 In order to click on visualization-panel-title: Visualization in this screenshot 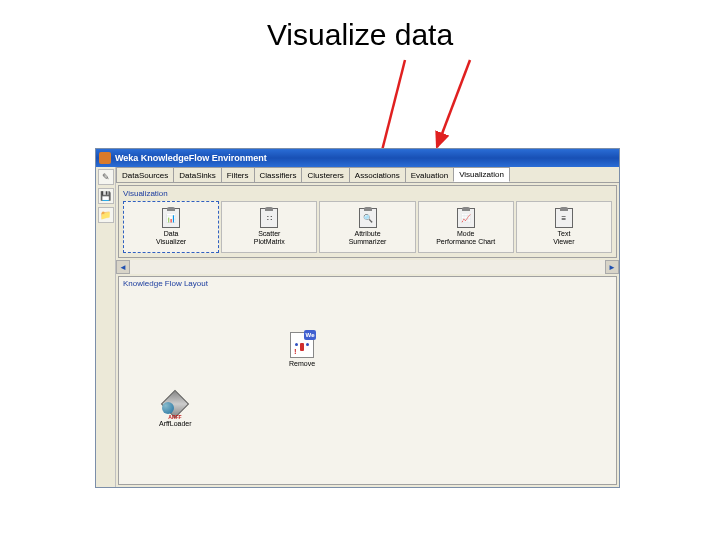, I will do `click(368, 194)`.